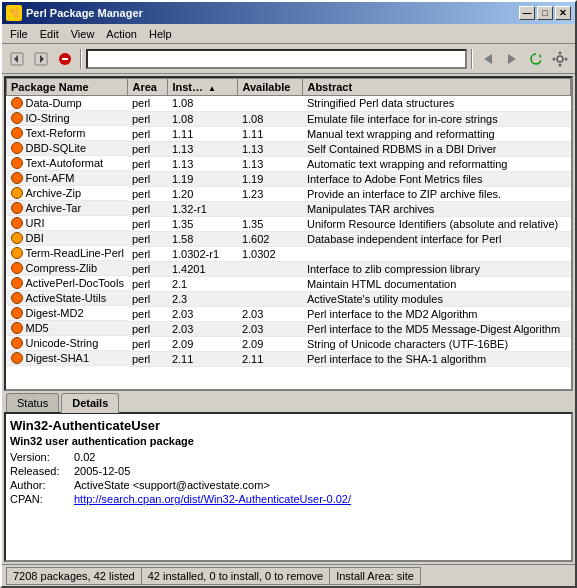 This screenshot has height=588, width=577. What do you see at coordinates (512, 59) in the screenshot?
I see `toolbar-forward2-button` at bounding box center [512, 59].